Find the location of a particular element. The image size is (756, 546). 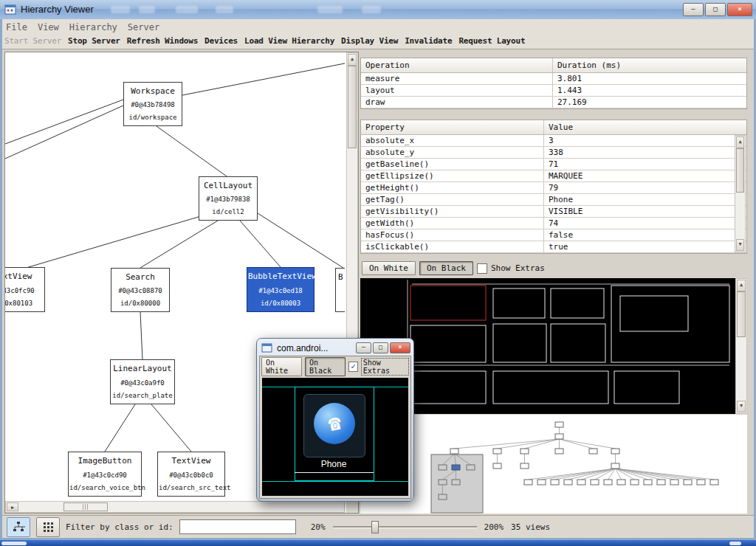

toolbar-load-view-hierarchy: Load View Hierarchy is located at coordinates (289, 41).